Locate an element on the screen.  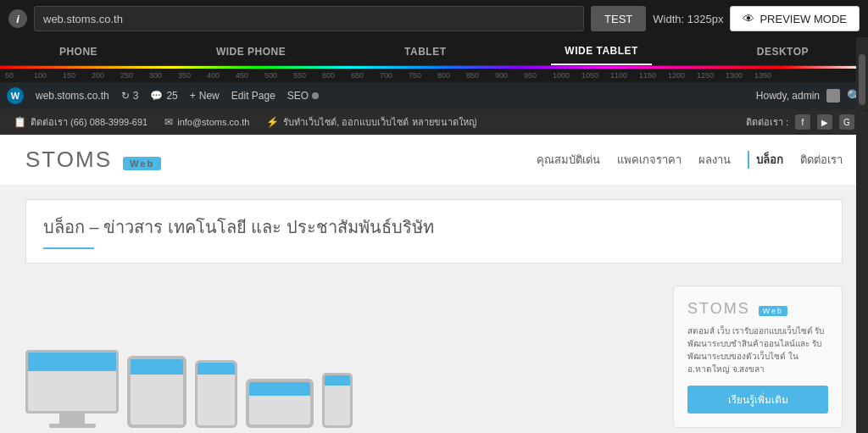
email-icon: ✉ is located at coordinates (169, 122).